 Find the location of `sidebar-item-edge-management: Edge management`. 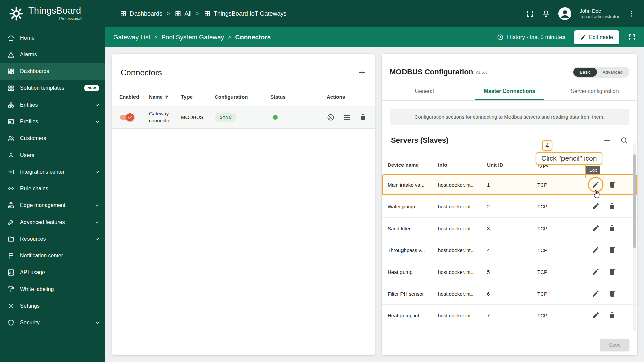

sidebar-item-edge-management: Edge management is located at coordinates (53, 205).